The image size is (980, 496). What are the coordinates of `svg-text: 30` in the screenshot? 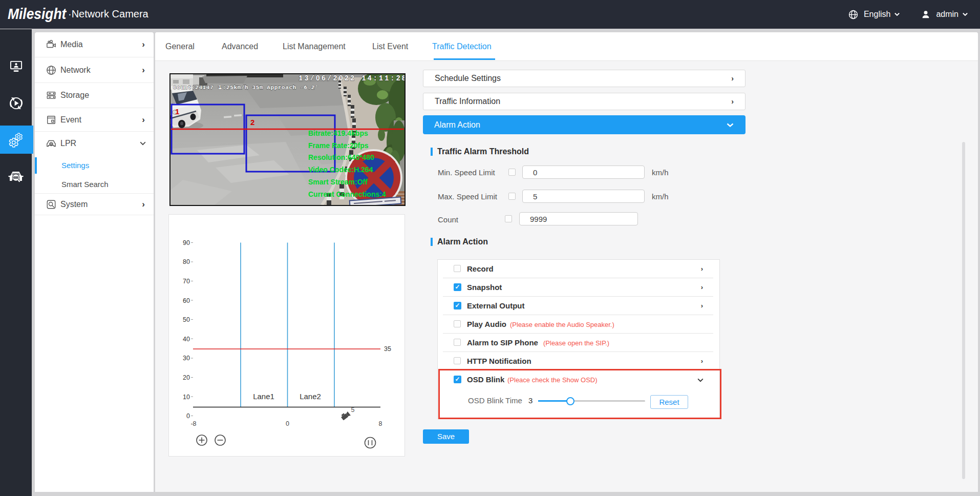 It's located at (186, 358).